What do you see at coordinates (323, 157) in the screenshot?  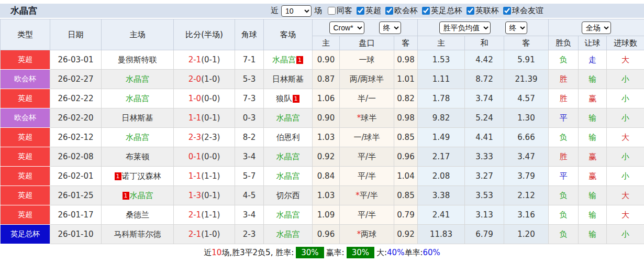 I see `match-row: 英超26-02-08布莱顿0-1(0-0)3-4水晶宫0.92平/半0.962.…` at bounding box center [323, 157].